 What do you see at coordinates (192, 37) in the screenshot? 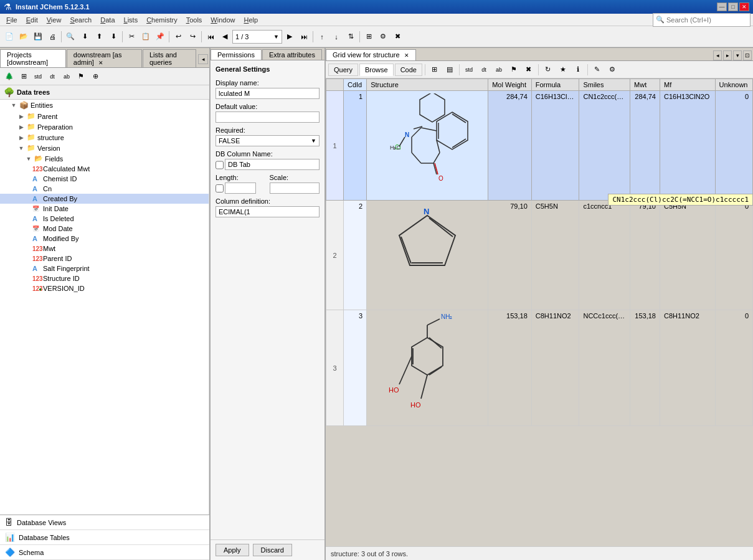
I see `redo-btn: ↪` at bounding box center [192, 37].